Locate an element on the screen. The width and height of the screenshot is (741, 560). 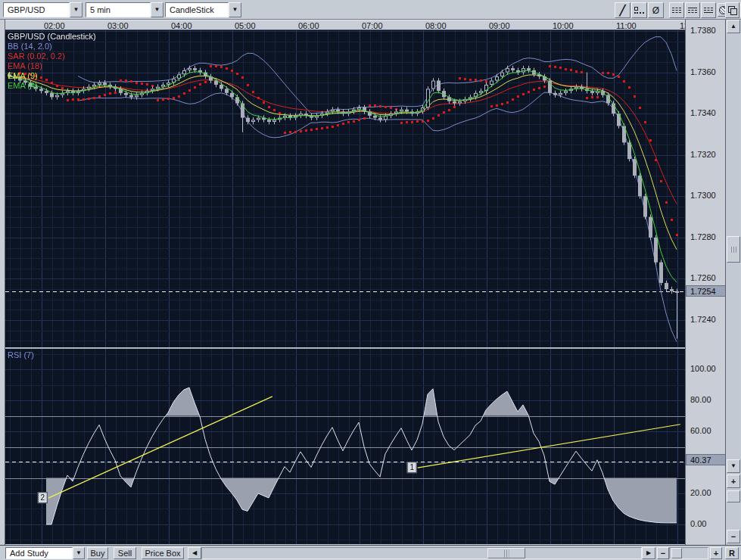
arrow-left-icon: ◀ is located at coordinates (195, 553).